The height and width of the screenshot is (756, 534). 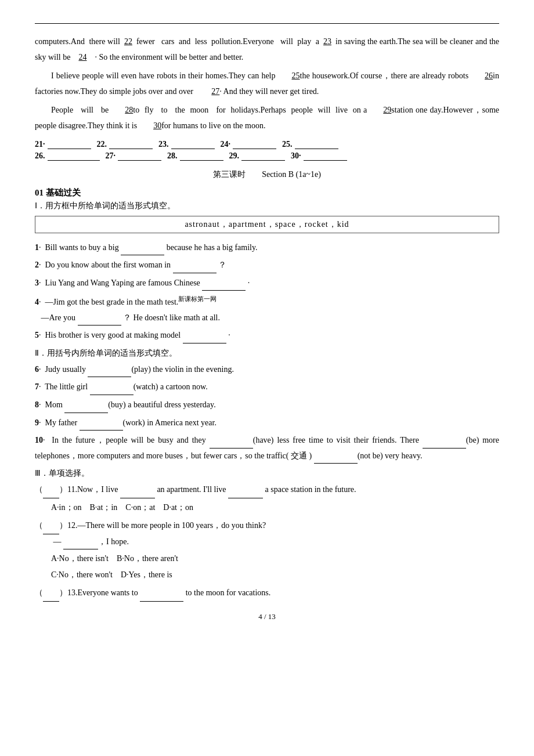 I want to click on answer-30: 30·, so click(x=319, y=156).